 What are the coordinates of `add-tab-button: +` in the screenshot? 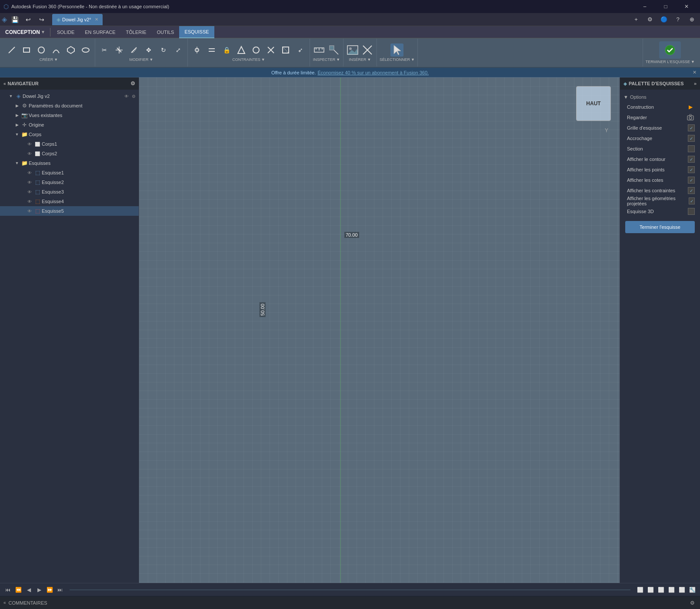 It's located at (636, 20).